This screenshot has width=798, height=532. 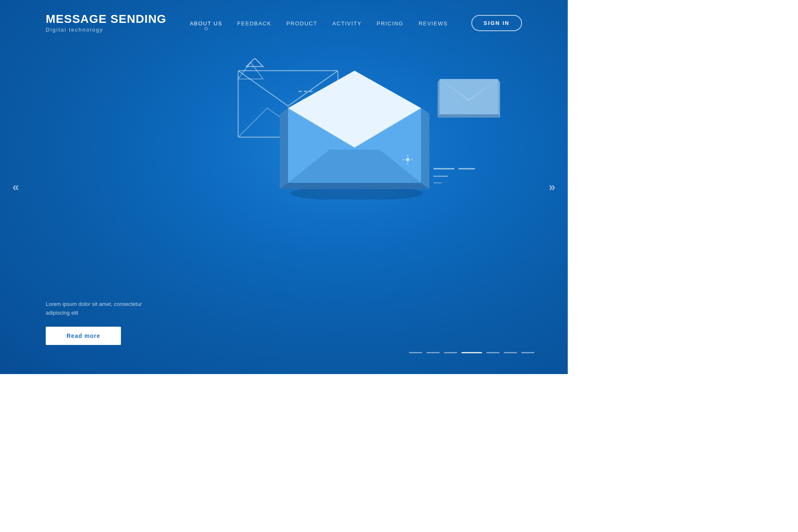 I want to click on nav-item-activity: ACTIVITY, so click(x=347, y=23).